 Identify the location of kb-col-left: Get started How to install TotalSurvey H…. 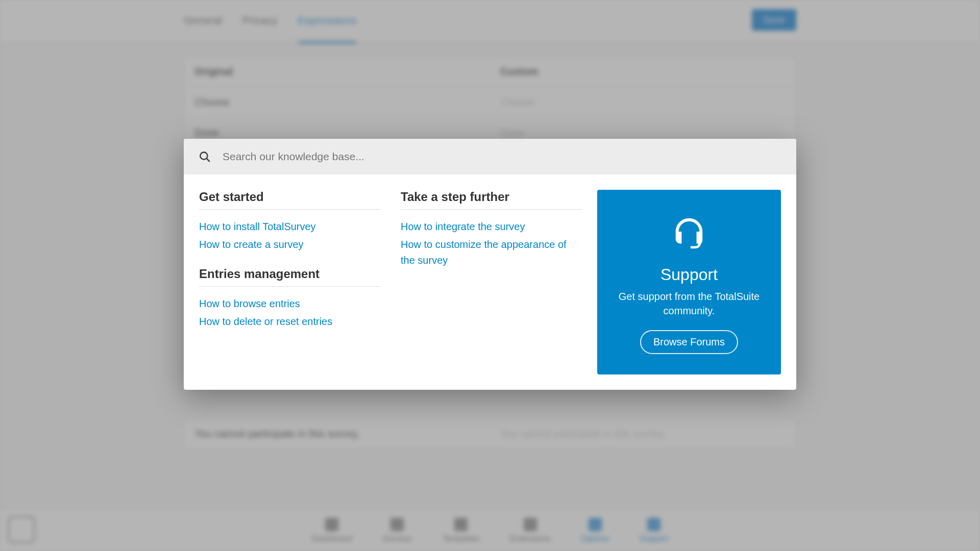
(290, 282).